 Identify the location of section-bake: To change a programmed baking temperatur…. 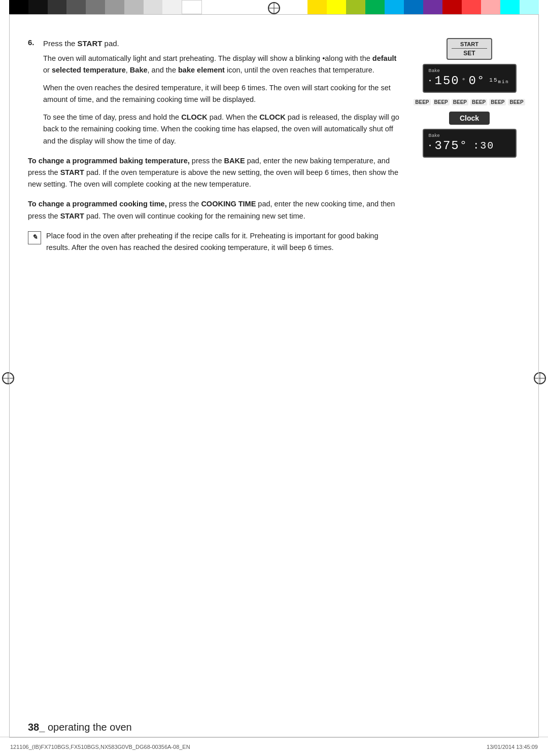
(216, 173).